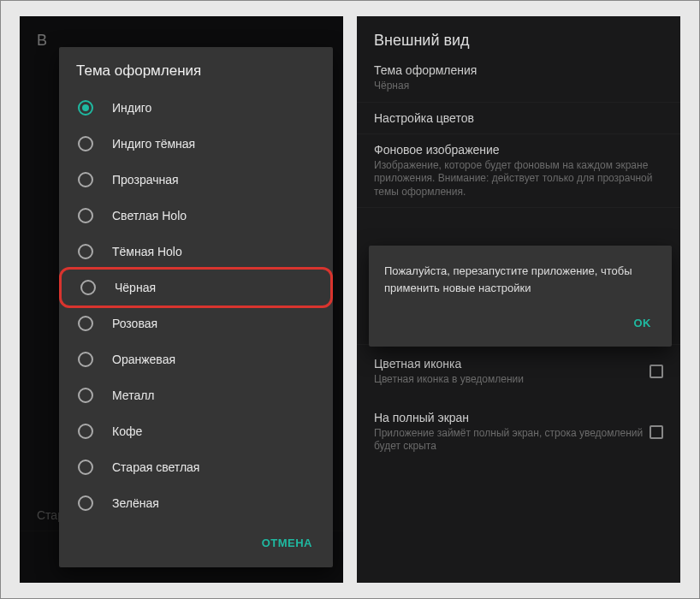  What do you see at coordinates (196, 431) in the screenshot?
I see `theme-option-9: Кофе` at bounding box center [196, 431].